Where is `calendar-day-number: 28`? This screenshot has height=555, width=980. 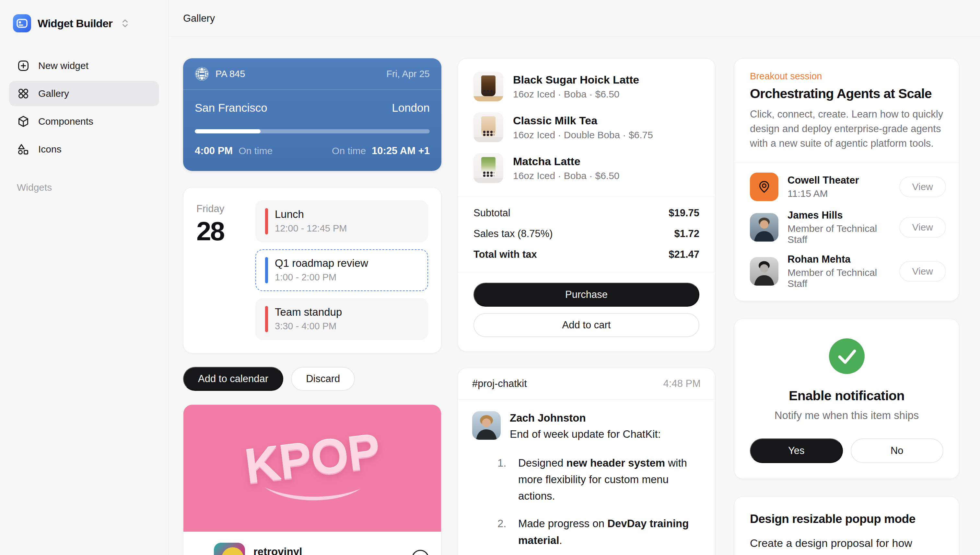
calendar-day-number: 28 is located at coordinates (222, 231).